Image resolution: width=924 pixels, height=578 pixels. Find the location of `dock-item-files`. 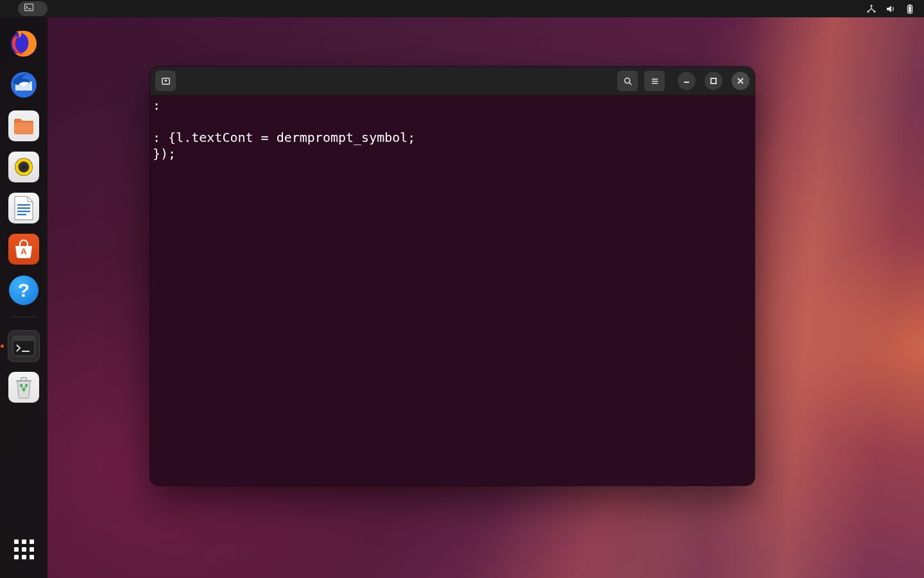

dock-item-files is located at coordinates (24, 126).